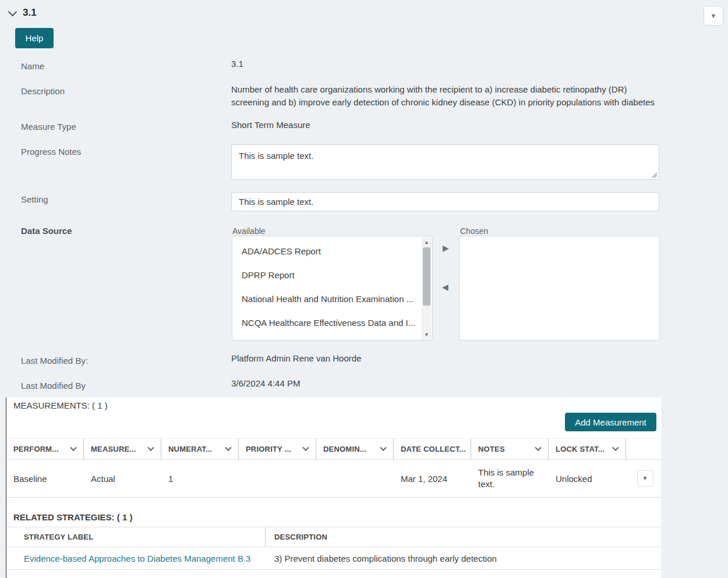 This screenshot has width=728, height=578. What do you see at coordinates (445, 162) in the screenshot?
I see `progress-notes-textarea: This is sample text.` at bounding box center [445, 162].